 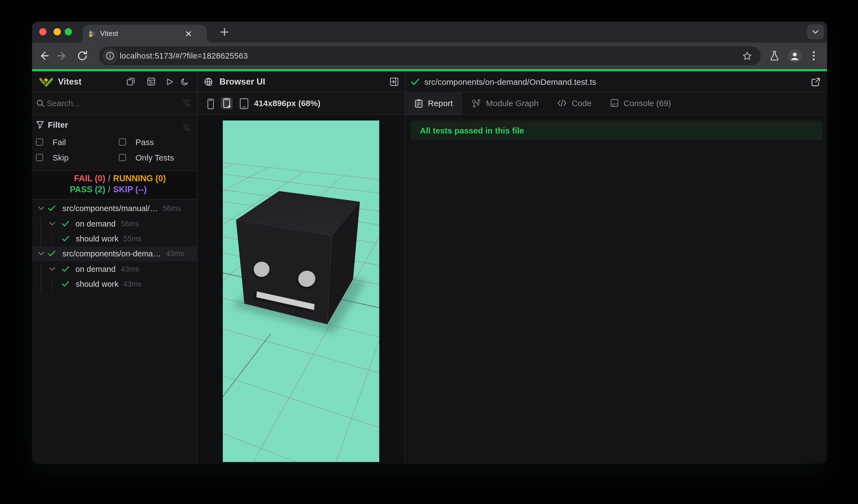 I want to click on preview-header: Browser UI, so click(x=301, y=82).